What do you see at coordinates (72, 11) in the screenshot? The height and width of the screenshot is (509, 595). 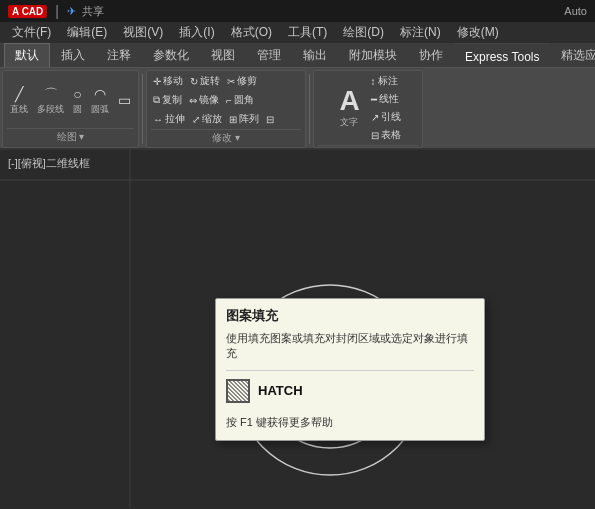 I see `share-icon: ✈` at bounding box center [72, 11].